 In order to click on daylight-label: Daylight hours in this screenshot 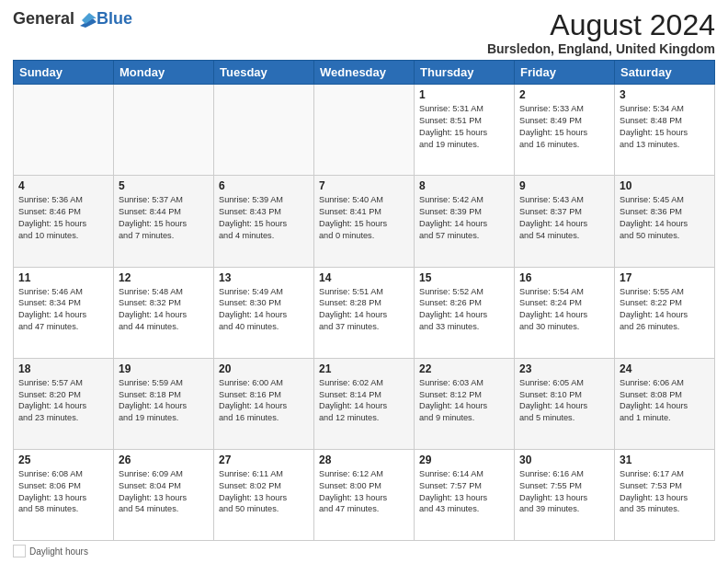, I will do `click(59, 552)`.